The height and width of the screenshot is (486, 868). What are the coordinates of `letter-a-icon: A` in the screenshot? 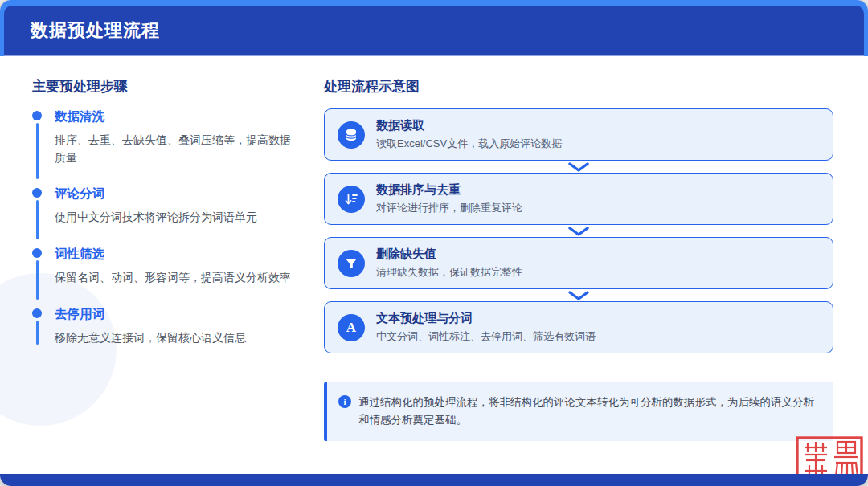 It's located at (351, 328).